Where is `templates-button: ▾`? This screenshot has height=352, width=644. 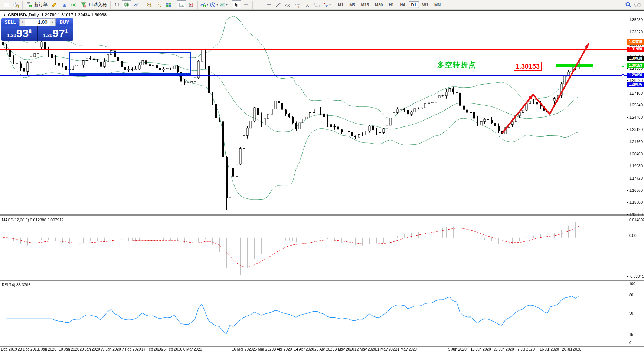 templates-button: ▾ is located at coordinates (223, 5).